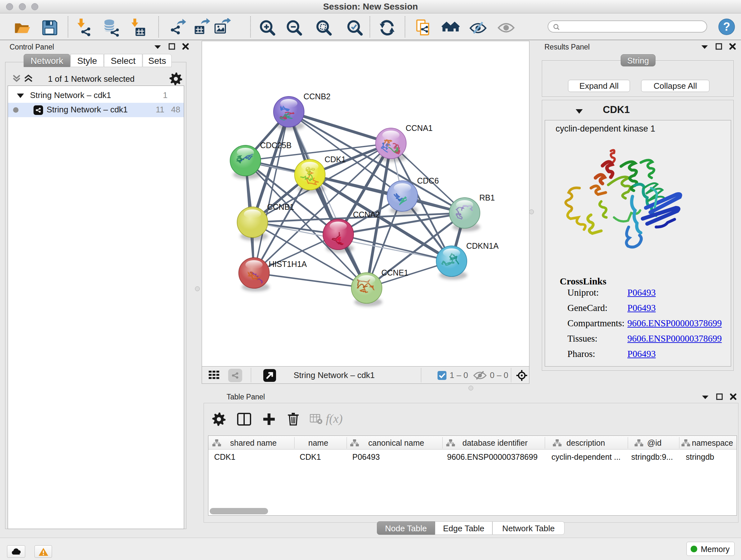 The width and height of the screenshot is (741, 560). What do you see at coordinates (335, 160) in the screenshot?
I see `svg-text: CDK1` at bounding box center [335, 160].